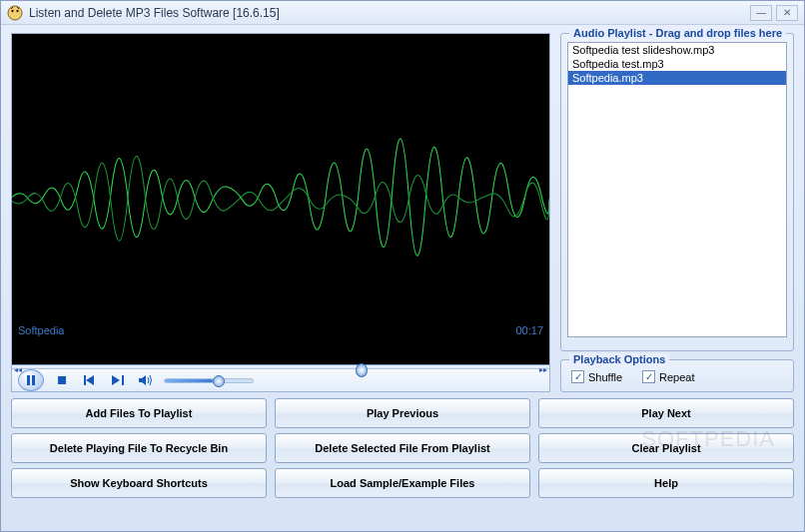 The image size is (805, 532). Describe the element at coordinates (390, 13) in the screenshot. I see `window-title: Listen and Delete MP3 Files Software [16…` at that location.